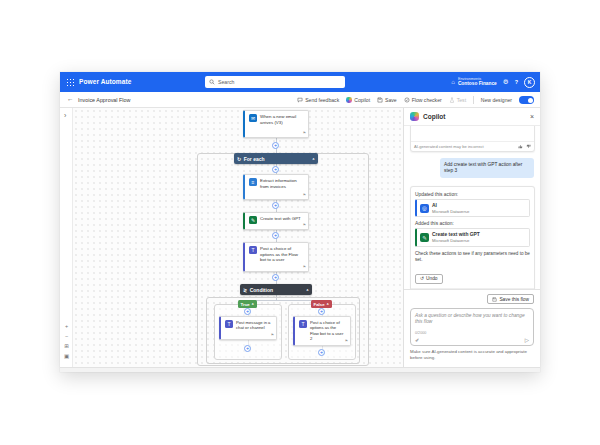 The height and width of the screenshot is (445, 600). What do you see at coordinates (70, 82) in the screenshot?
I see `waffle-menu-icon` at bounding box center [70, 82].